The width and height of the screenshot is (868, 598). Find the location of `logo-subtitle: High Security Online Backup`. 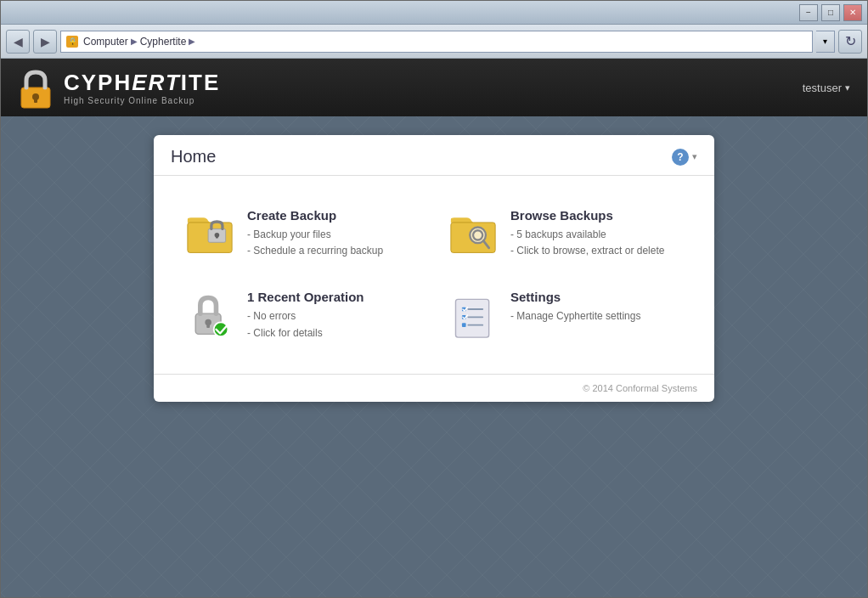

logo-subtitle: High Security Online Backup is located at coordinates (142, 100).